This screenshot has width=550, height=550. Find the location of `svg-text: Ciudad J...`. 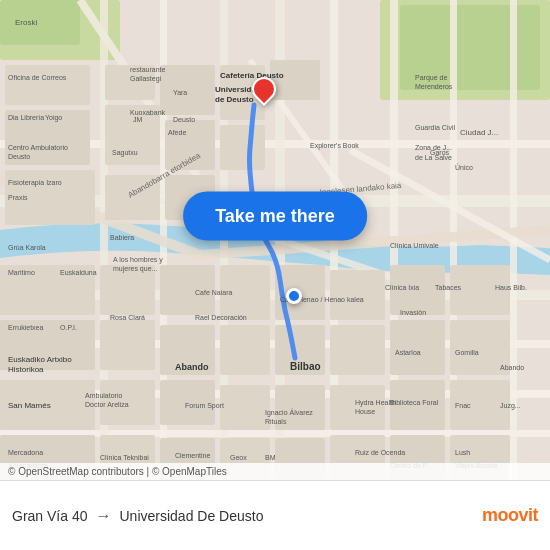

svg-text: Ciudad J... is located at coordinates (479, 132).